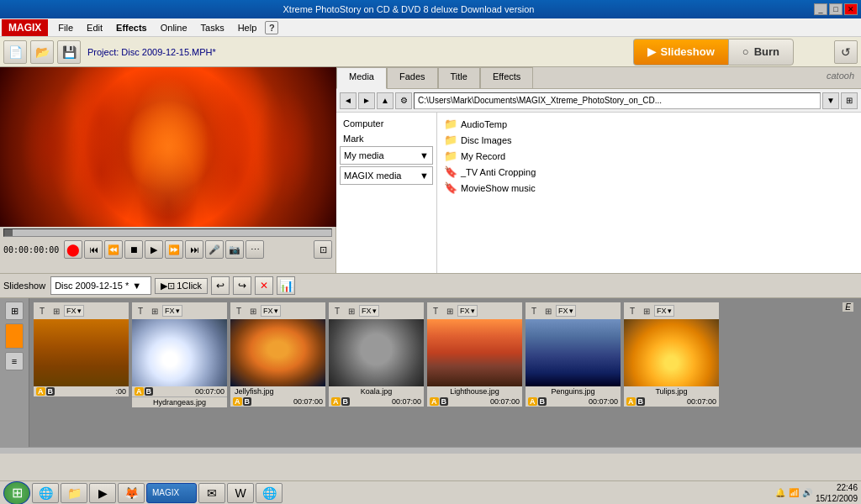 This screenshot has width=861, height=504. I want to click on chart-button: 📊, so click(286, 286).